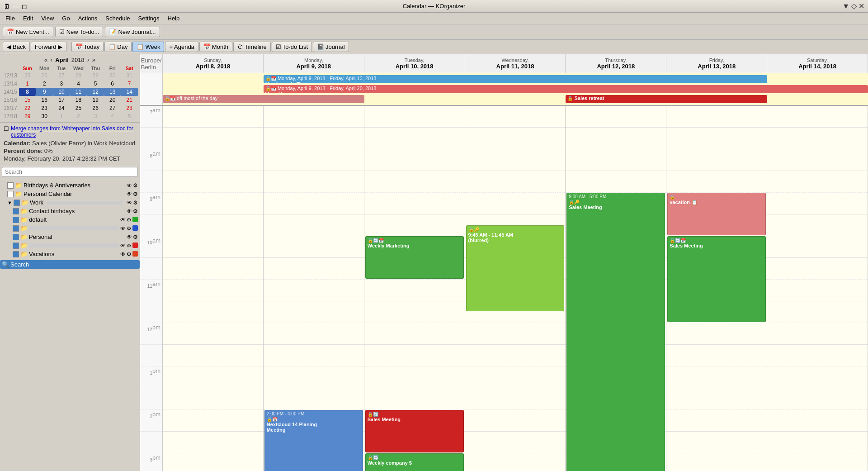 This screenshot has width=868, height=471. I want to click on day-header-5: Friday, April 13, 2018, so click(717, 63).